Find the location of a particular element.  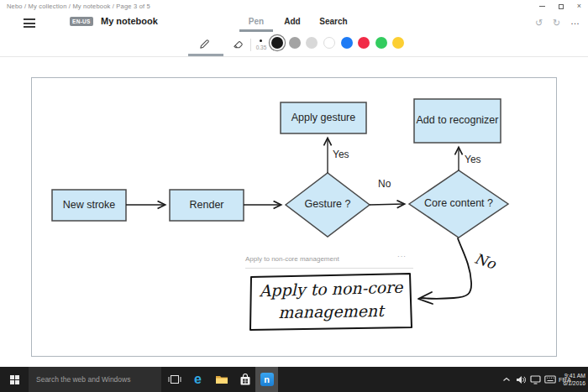

tray-volume-icon is located at coordinates (521, 379).